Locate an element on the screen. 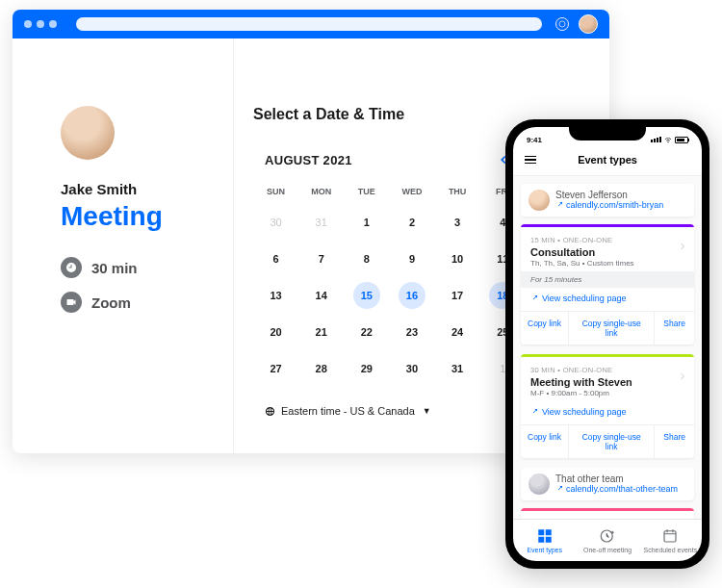 This screenshot has height=588, width=722. clock-plus-icon is located at coordinates (607, 536).